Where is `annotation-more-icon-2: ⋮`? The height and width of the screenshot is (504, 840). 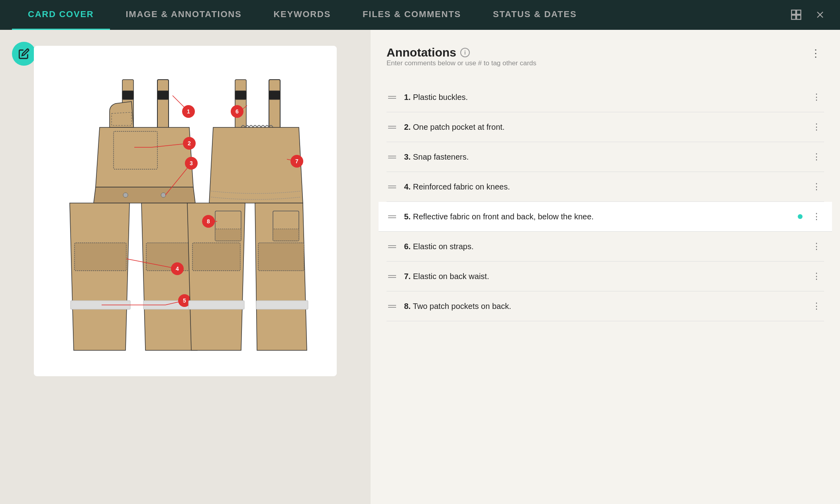
annotation-more-icon-2: ⋮ is located at coordinates (816, 127).